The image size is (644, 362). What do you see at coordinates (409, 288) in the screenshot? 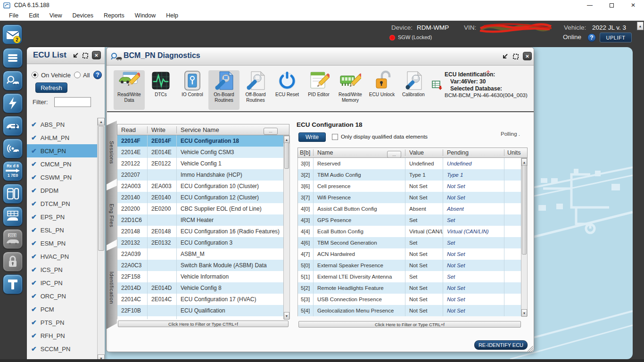
I see `config-row: 5[2]Remote Headlights FeatureNot SetNot …` at bounding box center [409, 288].